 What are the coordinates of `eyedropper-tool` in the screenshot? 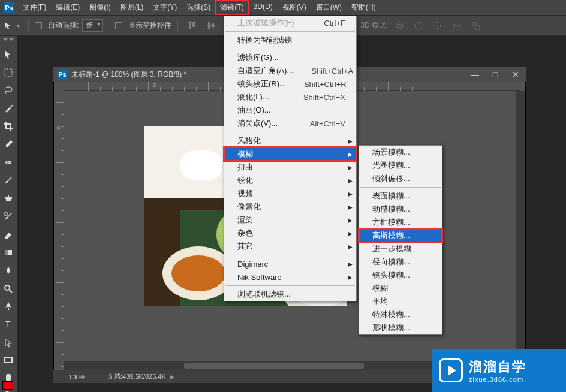 It's located at (8, 144).